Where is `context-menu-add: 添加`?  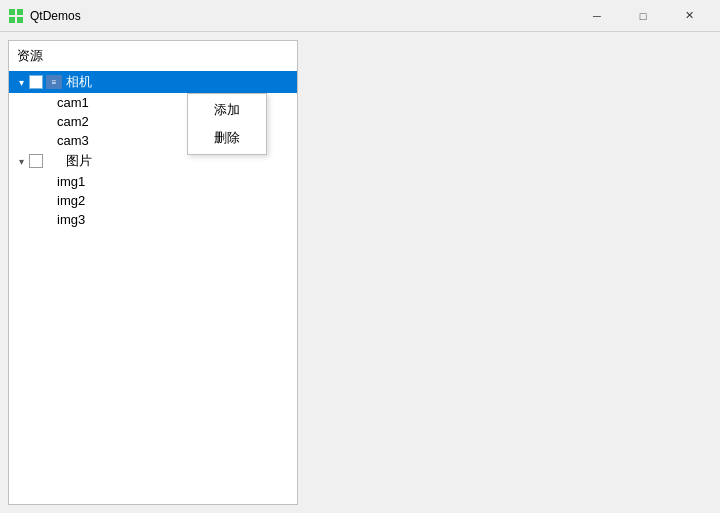 context-menu-add: 添加 is located at coordinates (227, 110).